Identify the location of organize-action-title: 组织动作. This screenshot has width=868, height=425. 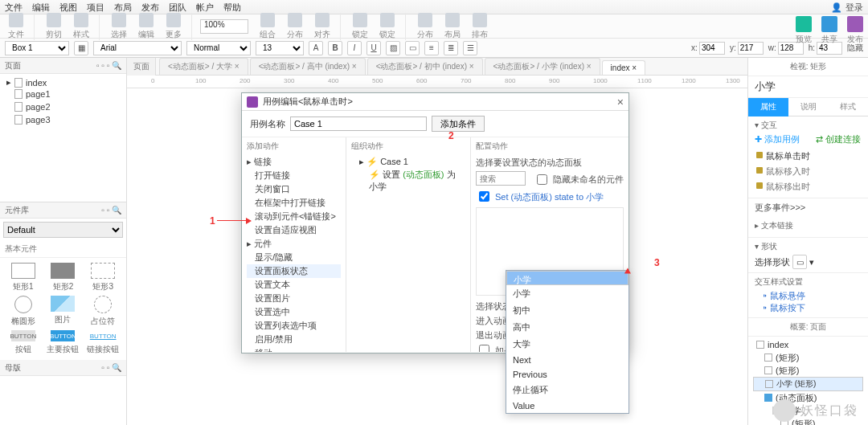
(408, 146).